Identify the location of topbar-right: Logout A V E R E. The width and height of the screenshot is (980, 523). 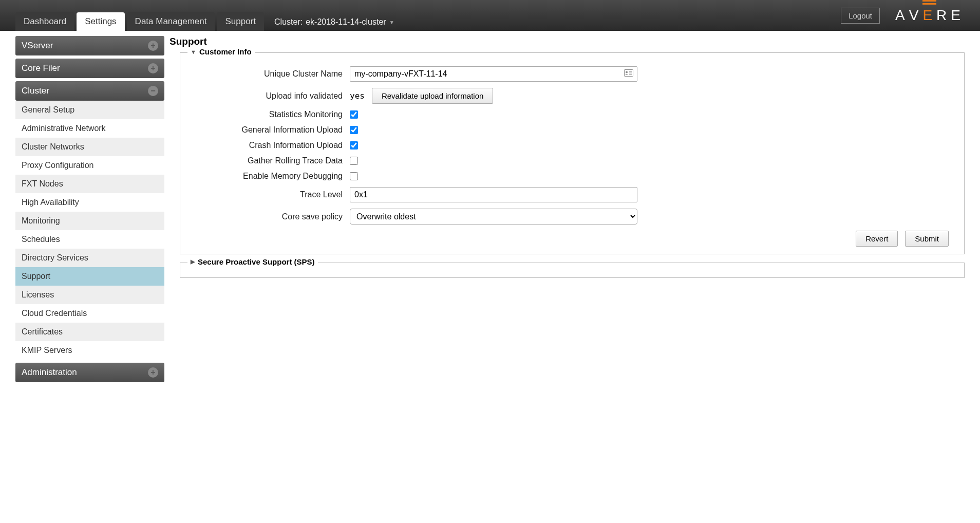
(903, 15).